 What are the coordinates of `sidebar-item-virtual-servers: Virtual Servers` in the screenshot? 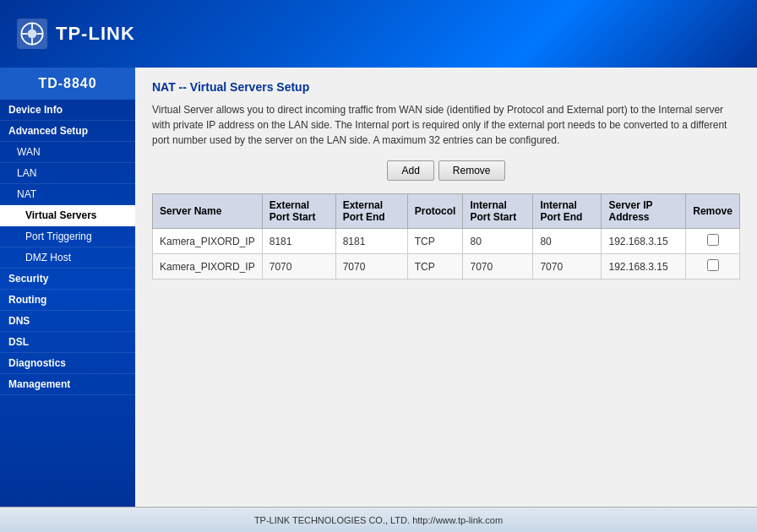 It's located at (68, 216).